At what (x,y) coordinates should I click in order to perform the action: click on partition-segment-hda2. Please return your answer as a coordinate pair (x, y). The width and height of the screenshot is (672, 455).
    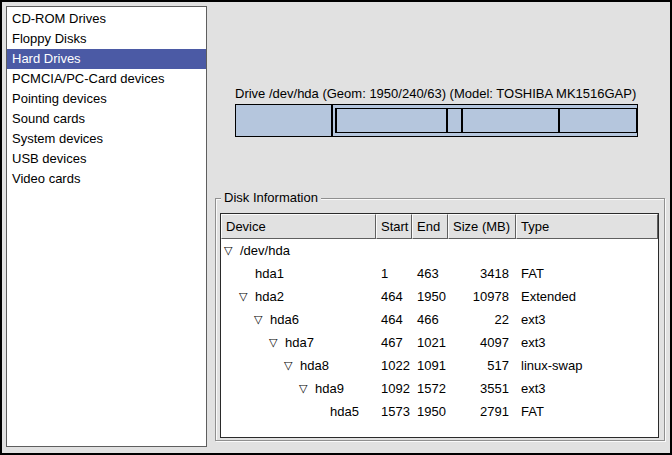
    Looking at the image, I should click on (485, 120).